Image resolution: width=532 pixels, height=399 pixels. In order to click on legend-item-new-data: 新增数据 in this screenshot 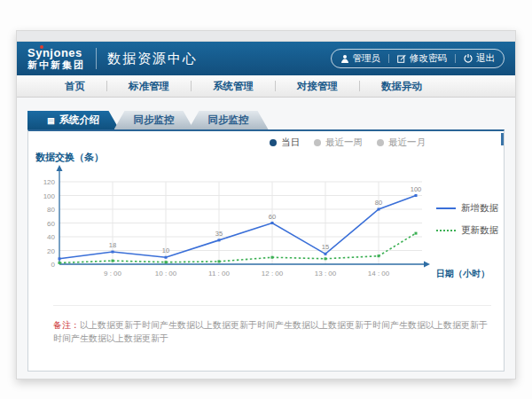, I will do `click(467, 208)`.